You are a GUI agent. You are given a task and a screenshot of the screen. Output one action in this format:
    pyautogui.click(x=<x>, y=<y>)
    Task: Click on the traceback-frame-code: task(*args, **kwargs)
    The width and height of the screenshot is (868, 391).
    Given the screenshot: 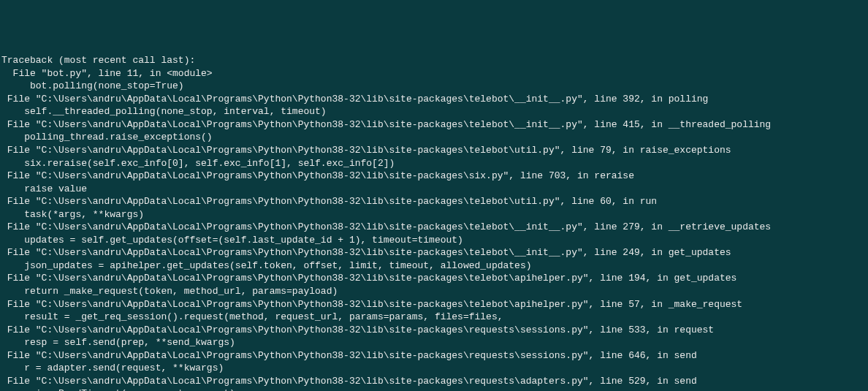 What is the action you would take?
    pyautogui.click(x=434, y=215)
    